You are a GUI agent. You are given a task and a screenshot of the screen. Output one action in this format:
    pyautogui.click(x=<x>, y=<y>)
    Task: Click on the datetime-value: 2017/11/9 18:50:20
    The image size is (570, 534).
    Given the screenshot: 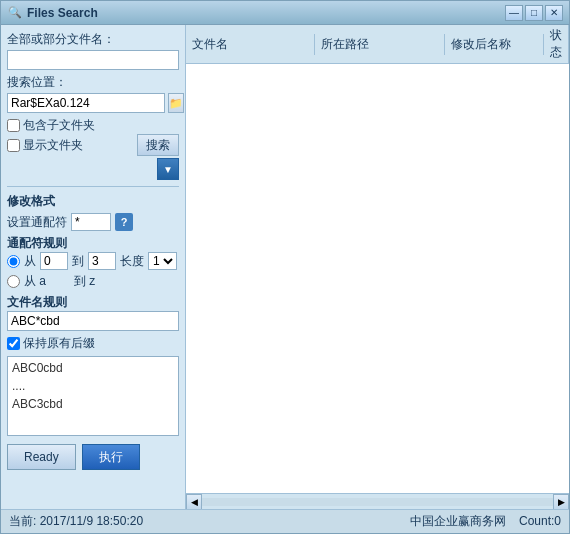 What is the action you would take?
    pyautogui.click(x=92, y=521)
    